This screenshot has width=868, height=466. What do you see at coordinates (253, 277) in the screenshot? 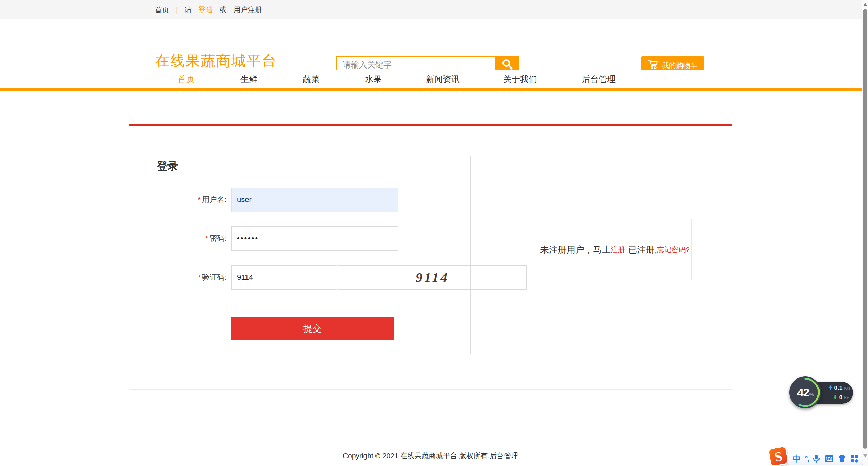
I see `text-cursor` at bounding box center [253, 277].